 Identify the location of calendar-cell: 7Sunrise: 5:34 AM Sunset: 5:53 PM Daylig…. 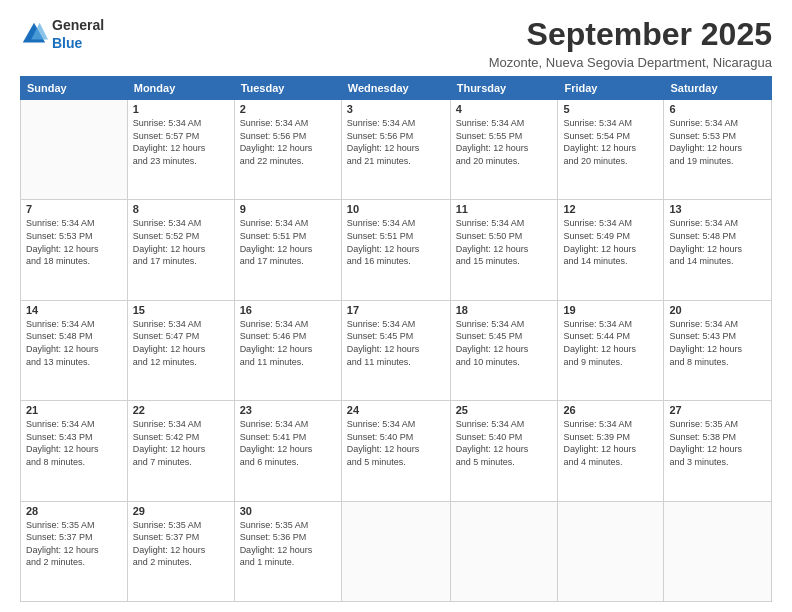
(74, 250).